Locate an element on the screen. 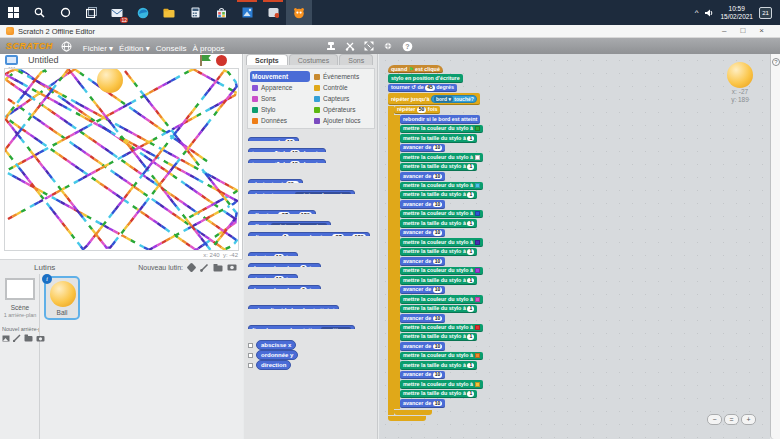 The image size is (780, 439). palette-block: tourner ↺ de 15 degrés is located at coordinates (287, 161).